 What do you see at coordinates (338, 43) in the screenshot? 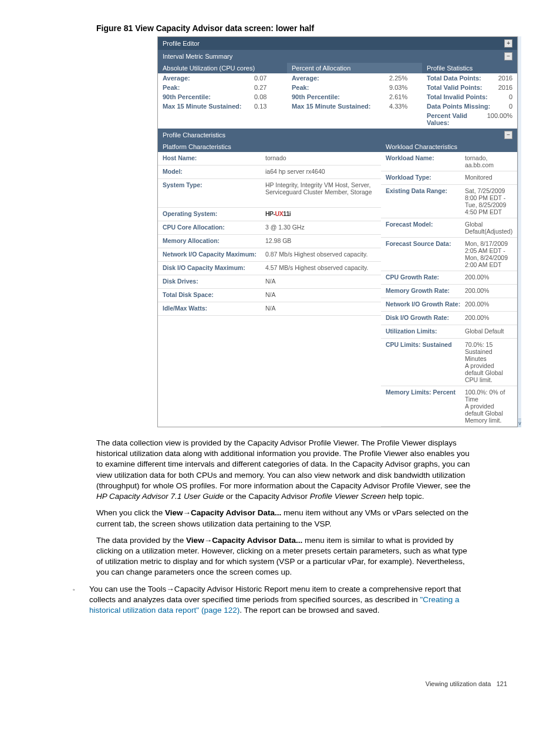
I see `profile-editor-header: Profile Editor +` at bounding box center [338, 43].